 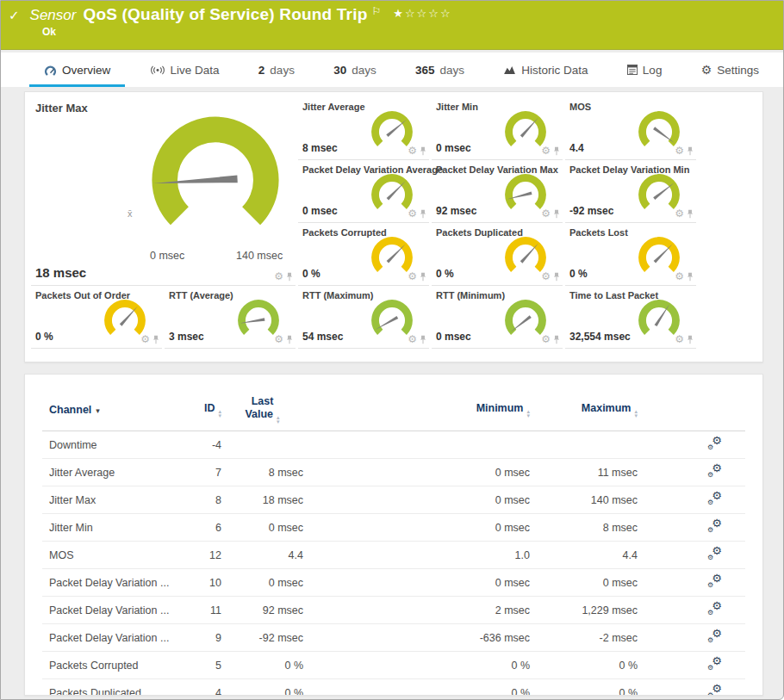 What do you see at coordinates (392, 26) in the screenshot?
I see `sensor-header: ✓ Sensor QoS (Quality of Service) Round …` at bounding box center [392, 26].